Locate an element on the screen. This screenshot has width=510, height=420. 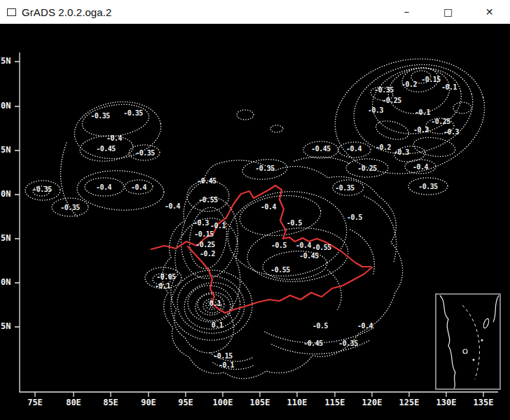
yangtze-river-line is located at coordinates (280, 280).